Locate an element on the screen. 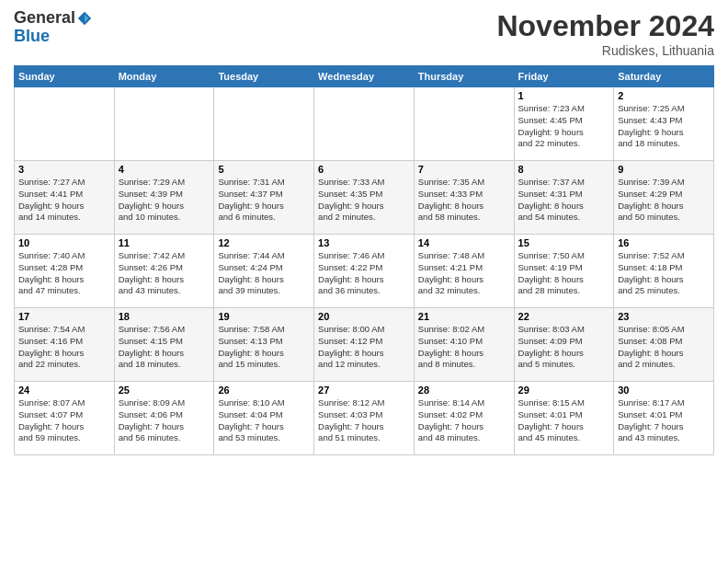 The height and width of the screenshot is (563, 728). day-info: Sunrise: 7:42 AM Sunset: 4:26 PM Dayligh… is located at coordinates (165, 274).